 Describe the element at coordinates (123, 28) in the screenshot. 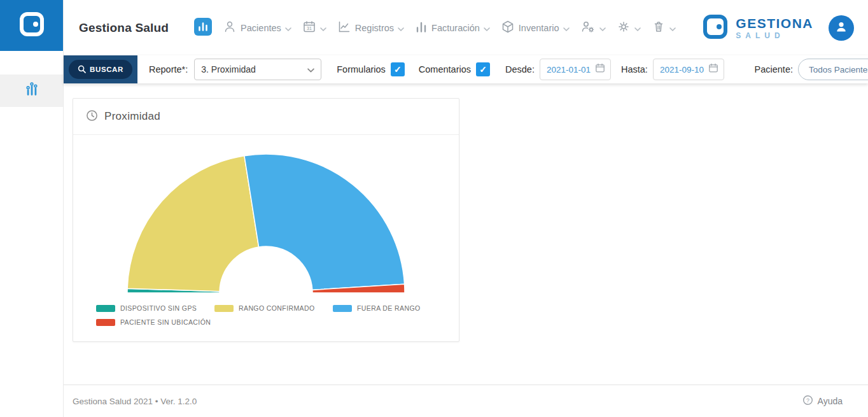

I see `brand-text: Gestiona Salud` at that location.